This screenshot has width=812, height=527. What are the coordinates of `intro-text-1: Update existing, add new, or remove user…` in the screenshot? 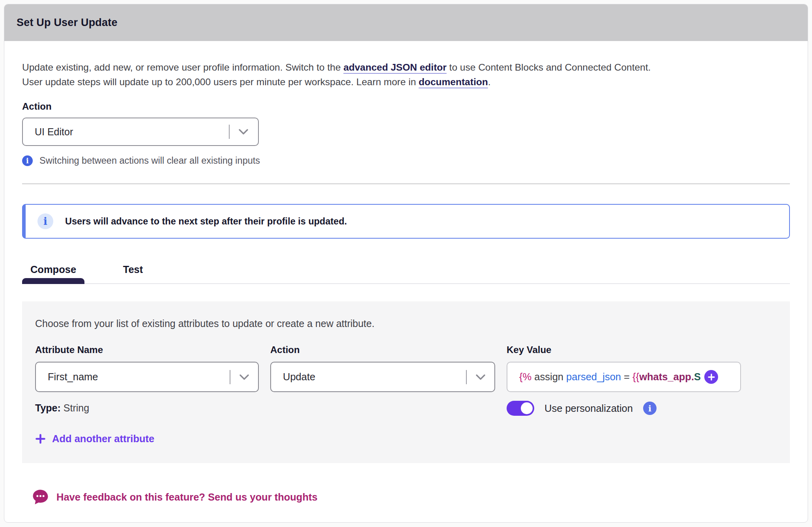 It's located at (183, 67).